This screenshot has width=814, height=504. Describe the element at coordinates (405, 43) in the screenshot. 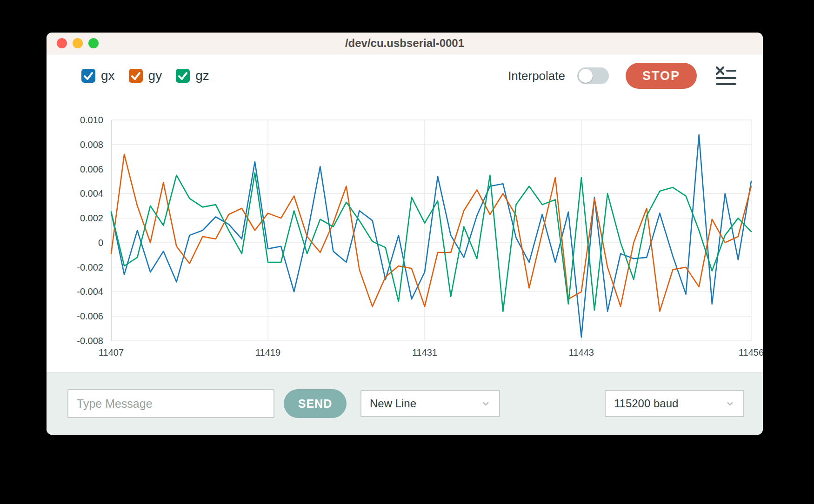

I see `window-title: /dev/cu.usbserial-0001` at that location.